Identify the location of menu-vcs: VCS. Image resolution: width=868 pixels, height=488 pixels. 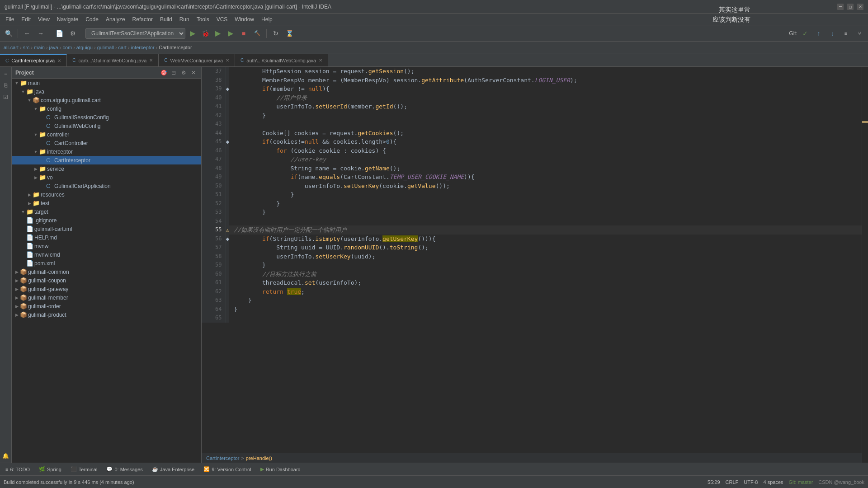
(222, 19).